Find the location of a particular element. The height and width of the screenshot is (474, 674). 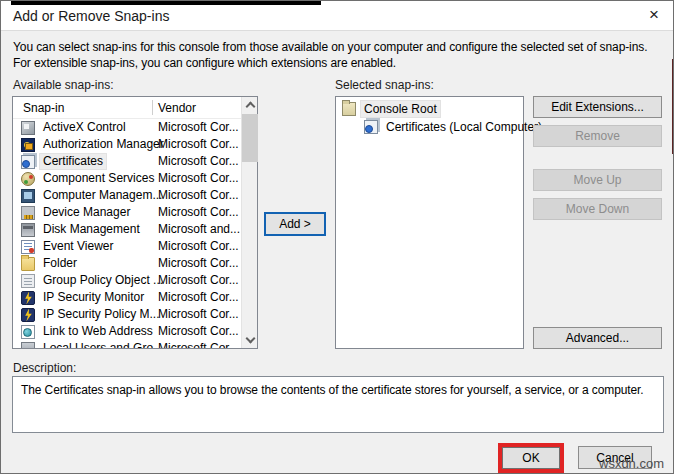

ok-annotation-box: OK is located at coordinates (531, 458).